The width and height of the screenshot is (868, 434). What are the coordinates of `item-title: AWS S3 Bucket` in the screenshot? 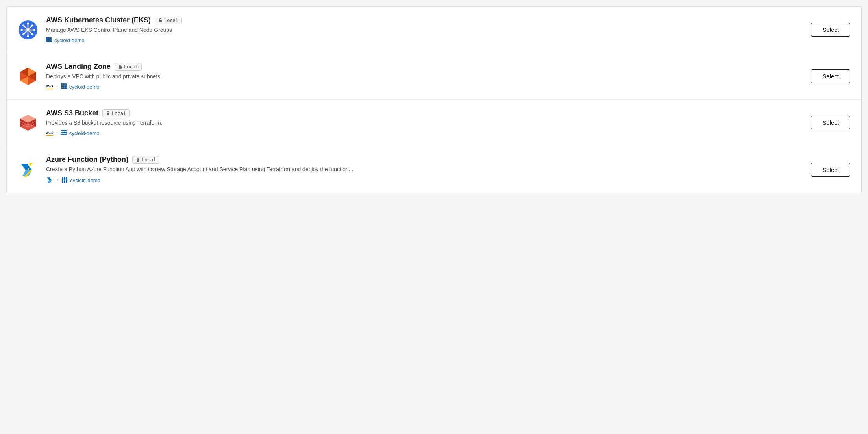 It's located at (72, 113).